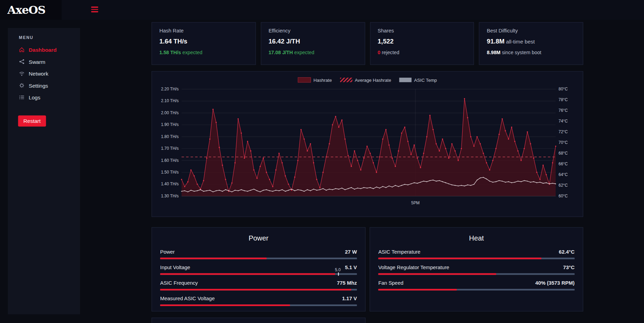  Describe the element at coordinates (477, 254) in the screenshot. I see `meter-row-asic-temperature: ASIC Temperature62.4°C` at that location.